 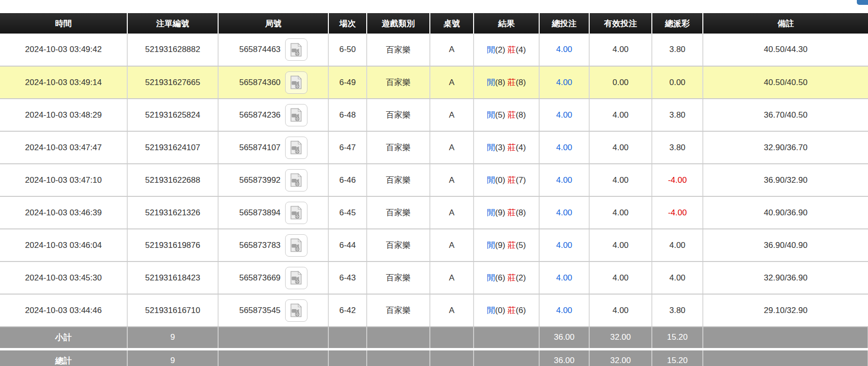 I want to click on result-player-points: (5), so click(x=500, y=115).